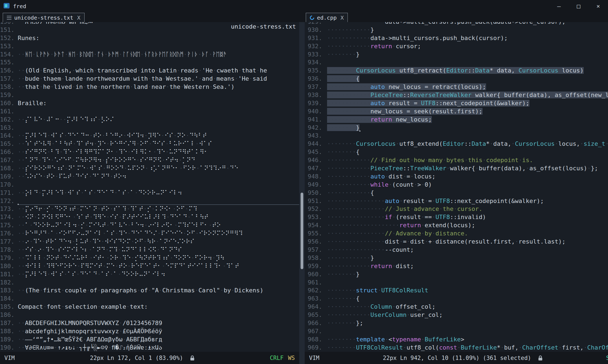  Describe the element at coordinates (456, 258) in the screenshot. I see `code-line: 958.············}` at that location.